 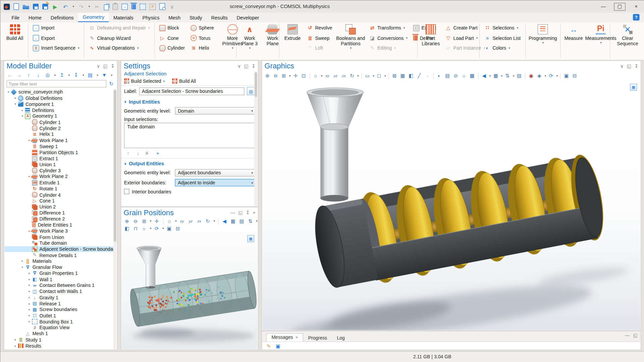 What do you see at coordinates (352, 76) in the screenshot?
I see `view-rotate-icon: ↻` at bounding box center [352, 76].